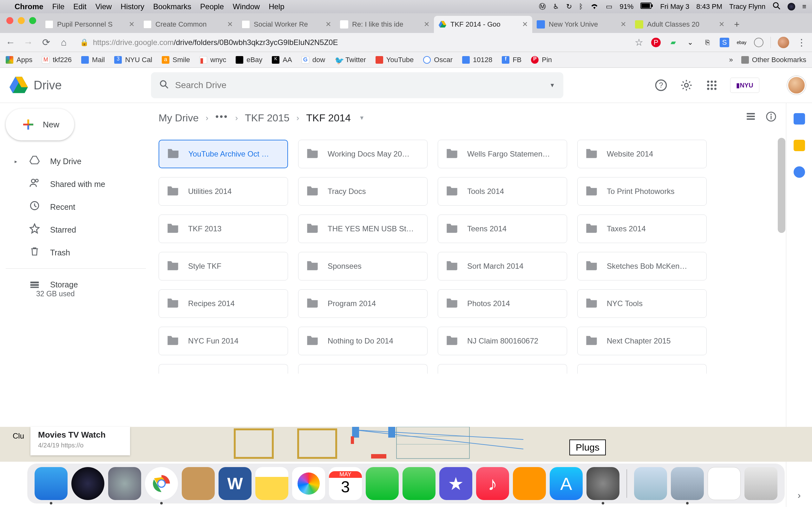 The height and width of the screenshot is (507, 812). Describe the element at coordinates (799, 119) in the screenshot. I see `calendar-addon-icon` at that location.